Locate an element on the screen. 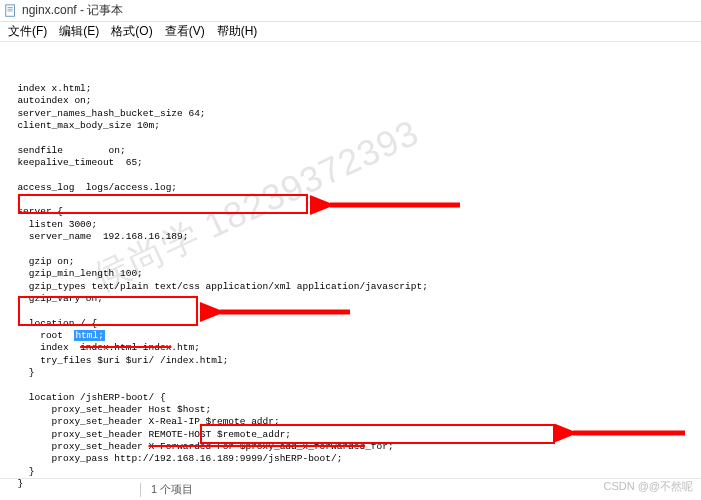  menubar: 文件(F) 编辑(E) 格式(O) 查看(V) 帮助(H) is located at coordinates (350, 32).